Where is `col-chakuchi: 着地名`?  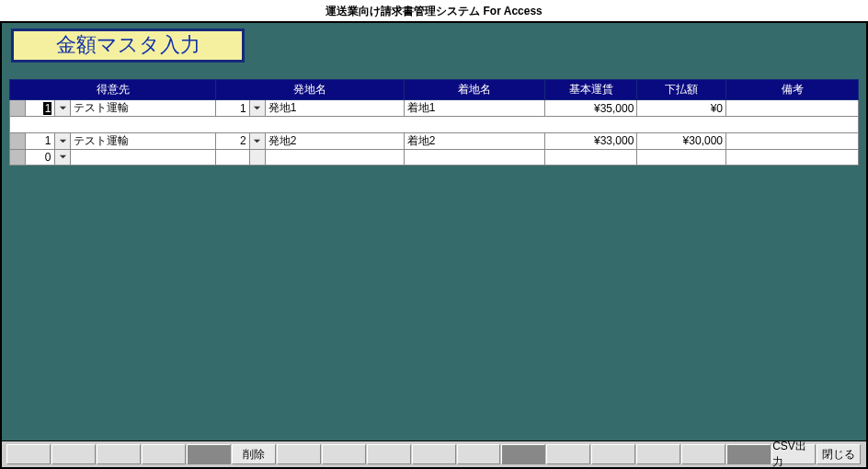
col-chakuchi: 着地名 is located at coordinates (474, 90).